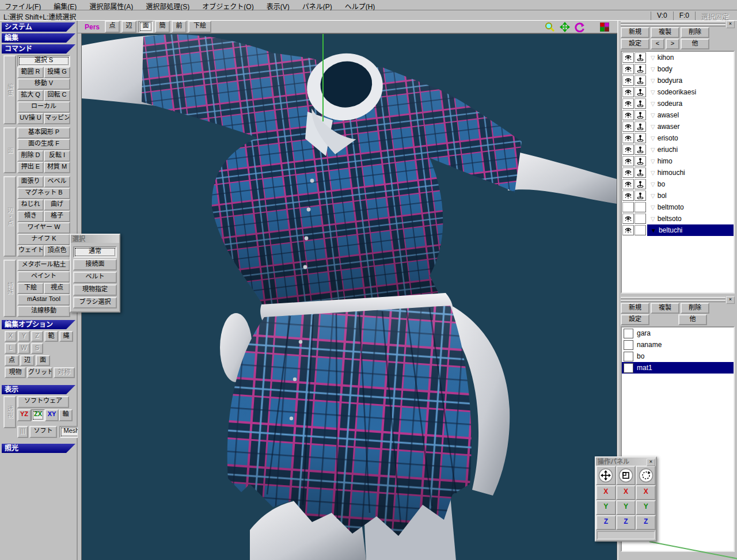 Image resolution: width=737 pixels, height=560 pixels. Describe the element at coordinates (57, 205) in the screenshot. I see `cmd-bend-button: 曲げ` at that location.